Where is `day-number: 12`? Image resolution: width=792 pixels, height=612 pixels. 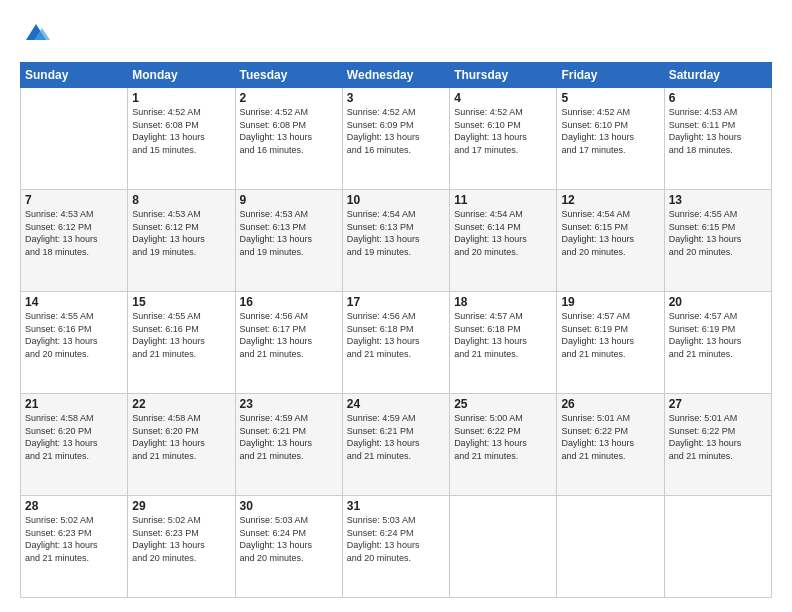
day-number: 12 is located at coordinates (610, 200).